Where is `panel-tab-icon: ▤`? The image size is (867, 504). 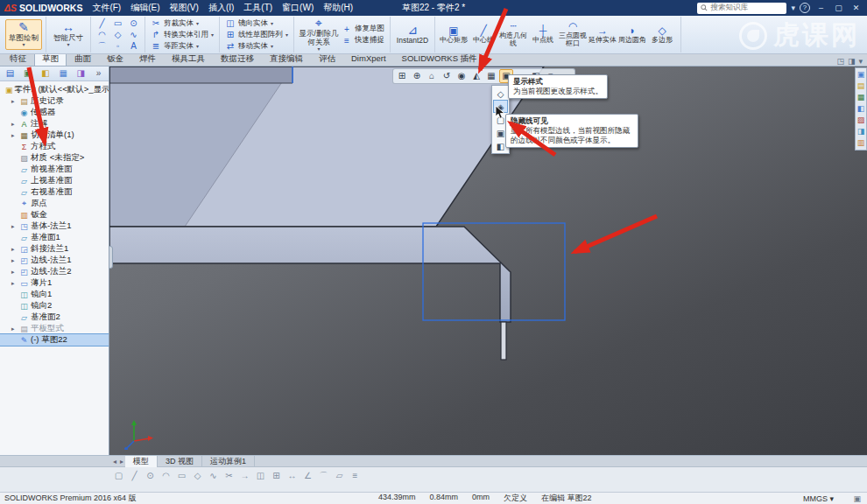 panel-tab-icon: ▤ is located at coordinates (11, 74).